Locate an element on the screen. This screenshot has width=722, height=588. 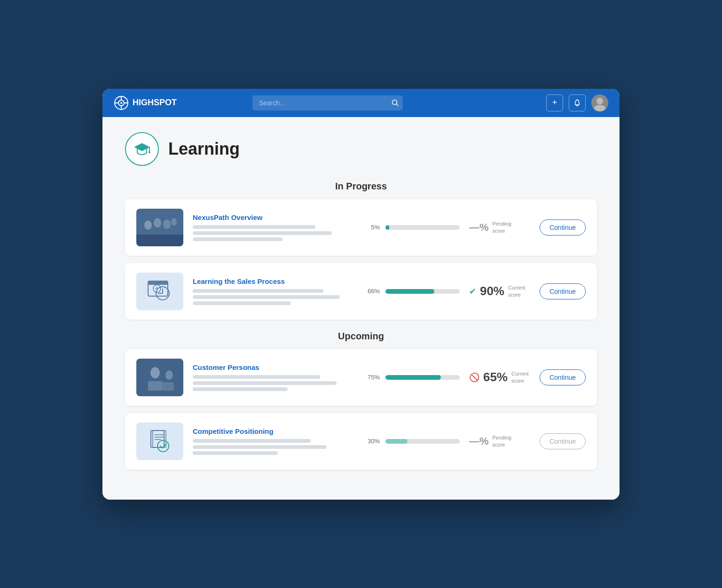
course-thumbnail-personas is located at coordinates (160, 377).